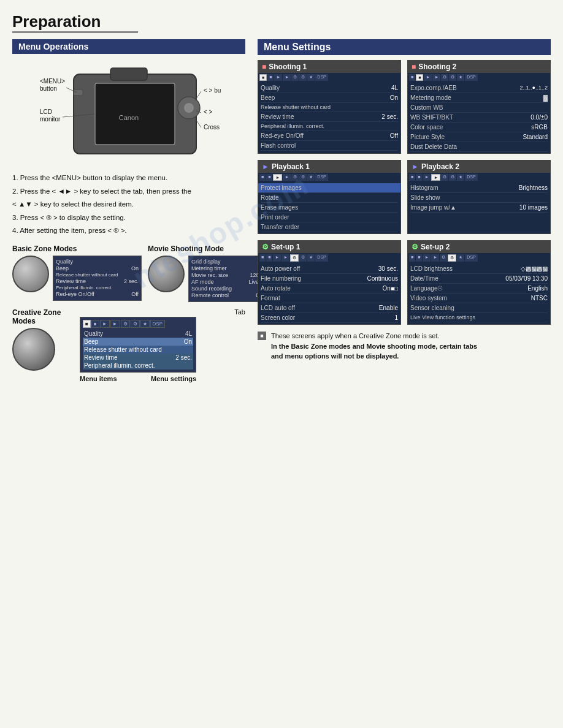 This screenshot has width=563, height=728. Describe the element at coordinates (435, 178) in the screenshot. I see `p2-tab-active: ►` at that location.